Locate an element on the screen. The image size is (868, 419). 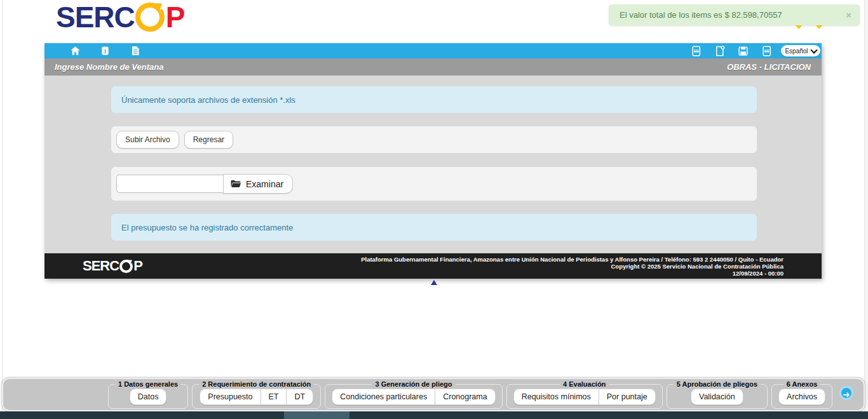
wizard-button-por-puntaje: Por puntaje is located at coordinates (628, 397).